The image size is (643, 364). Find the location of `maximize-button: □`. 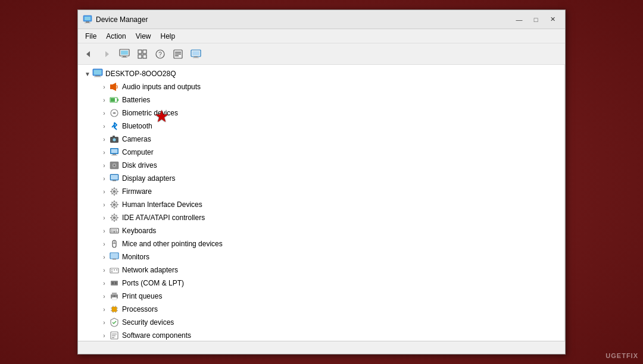

maximize-button: □ is located at coordinates (536, 20).